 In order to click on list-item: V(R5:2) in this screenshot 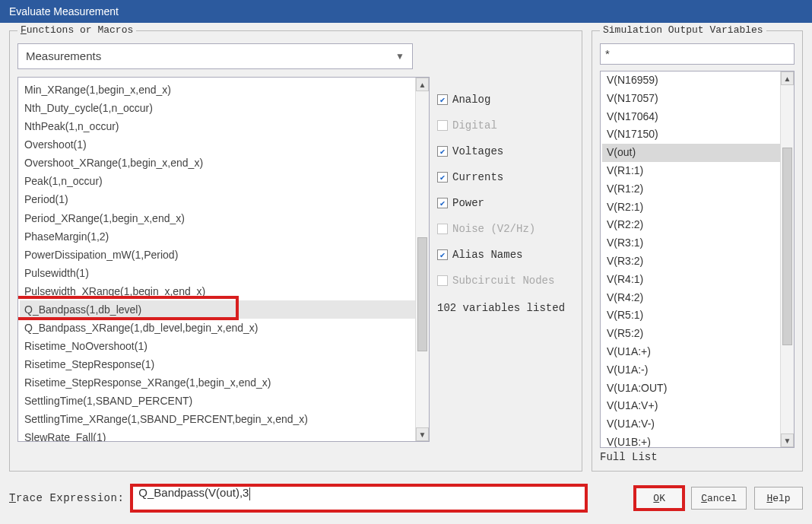, I will do `click(697, 334)`.